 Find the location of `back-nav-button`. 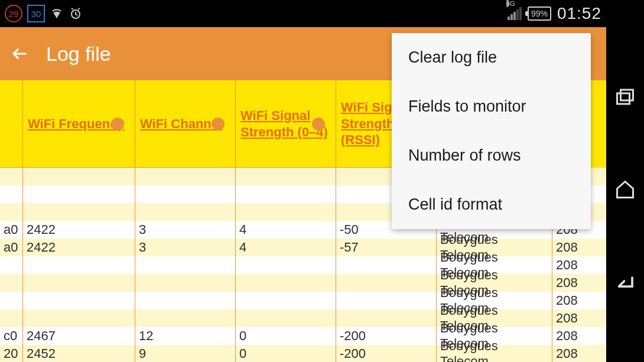

back-nav-button is located at coordinates (625, 281).